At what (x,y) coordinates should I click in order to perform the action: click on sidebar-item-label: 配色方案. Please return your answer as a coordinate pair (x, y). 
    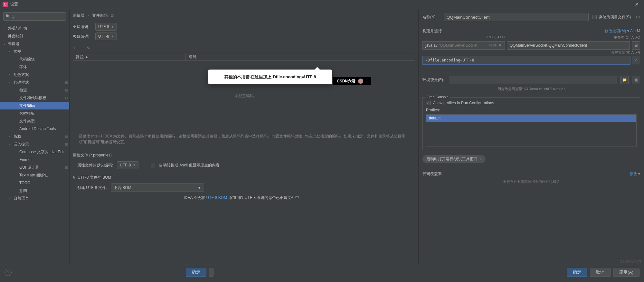
    Looking at the image, I should click on (41, 75).